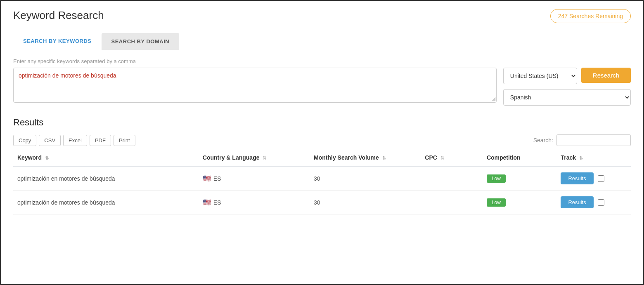  What do you see at coordinates (212, 202) in the screenshot?
I see `country-flag-1: 🇺🇸 ES` at bounding box center [212, 202].